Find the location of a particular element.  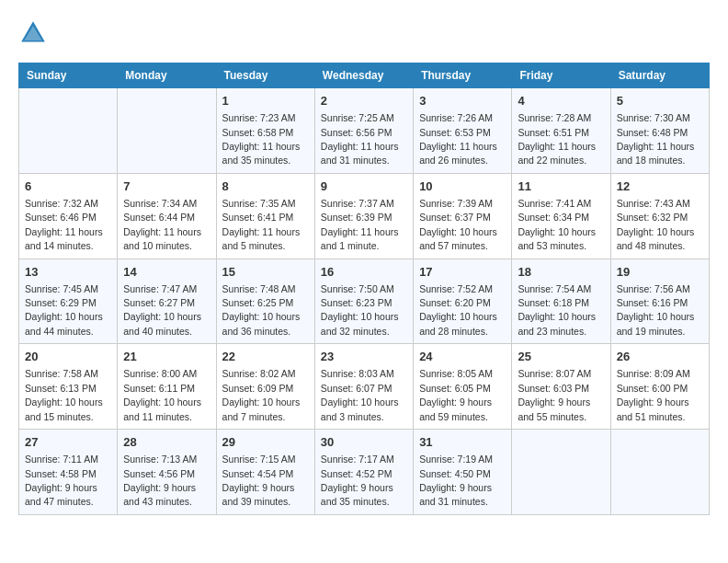

calendar-day: 3Sunrise: 7:26 AMSunset: 6:53 PMDaylight… is located at coordinates (463, 131).